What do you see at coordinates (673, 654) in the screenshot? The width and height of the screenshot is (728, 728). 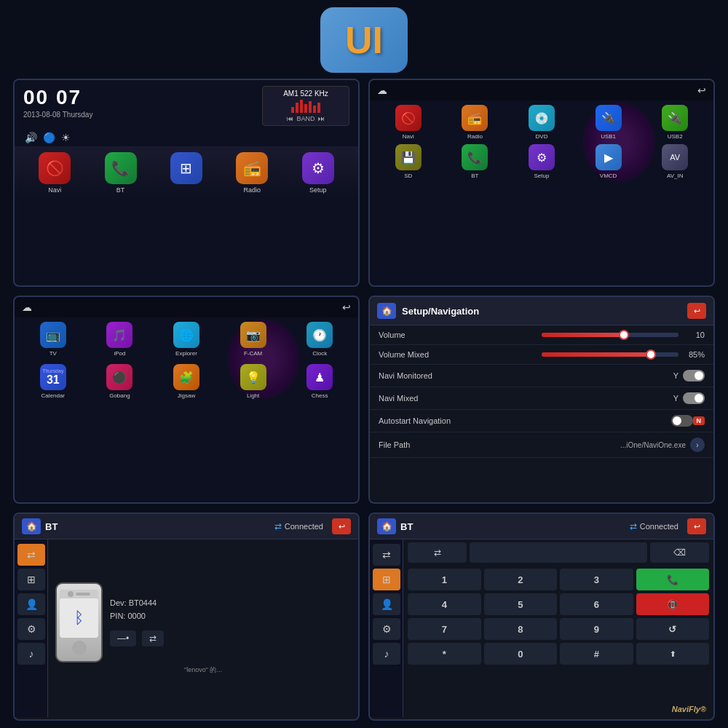 I see `dial-extra: ⬆` at bounding box center [673, 654].